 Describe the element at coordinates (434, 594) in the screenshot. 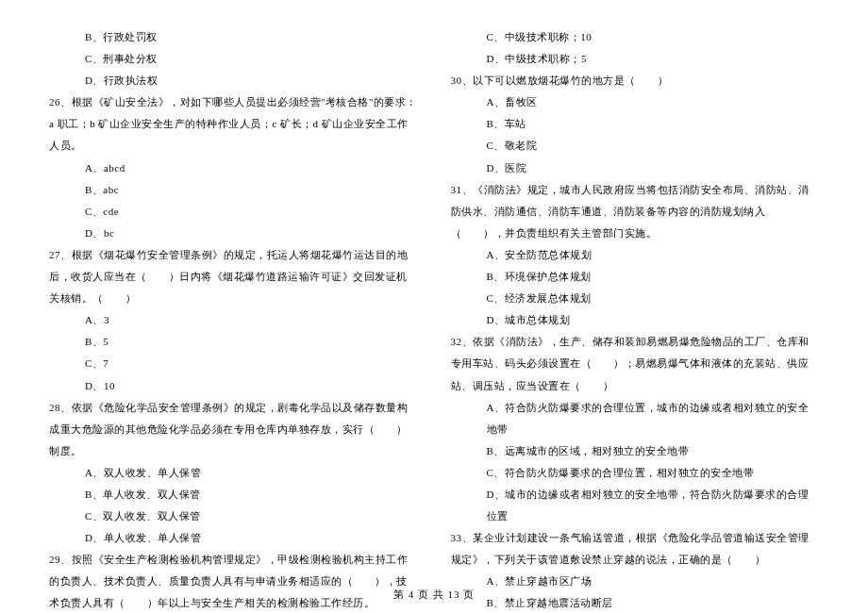

I see `page-footer: 第 4 页 共 13 页` at that location.